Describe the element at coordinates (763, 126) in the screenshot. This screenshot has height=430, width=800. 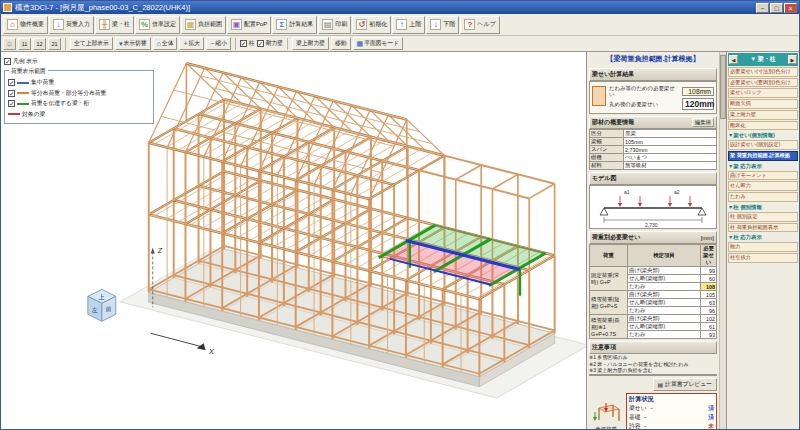
I see `sidebar-item-5: 剛床化` at that location.